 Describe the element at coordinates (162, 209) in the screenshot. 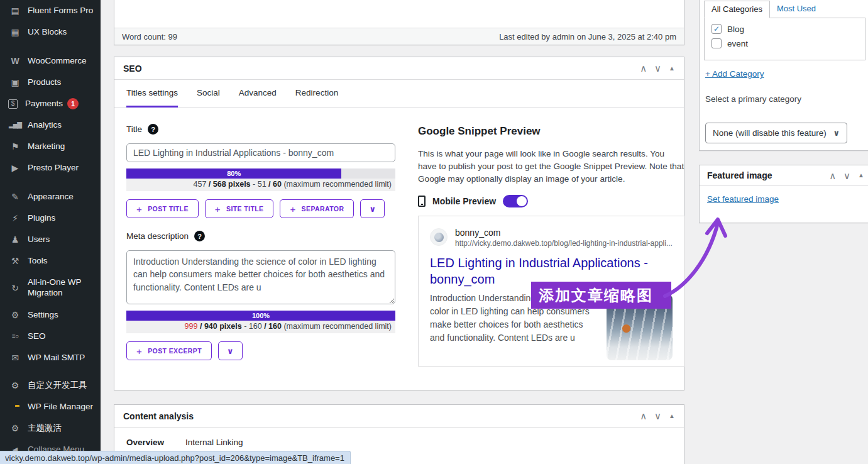

I see `post-title-button: + POST TITLE` at that location.